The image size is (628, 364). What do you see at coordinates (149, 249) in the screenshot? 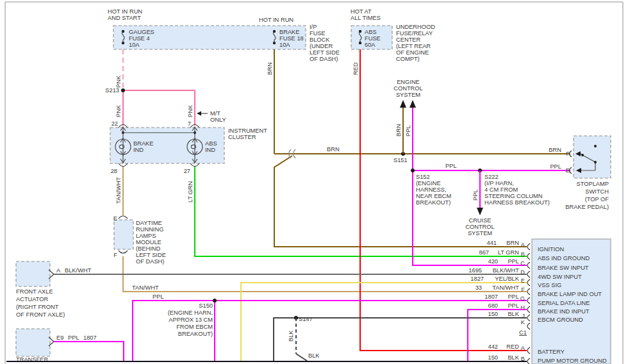
I see `svg-text: (BEHIND` at bounding box center [149, 249].